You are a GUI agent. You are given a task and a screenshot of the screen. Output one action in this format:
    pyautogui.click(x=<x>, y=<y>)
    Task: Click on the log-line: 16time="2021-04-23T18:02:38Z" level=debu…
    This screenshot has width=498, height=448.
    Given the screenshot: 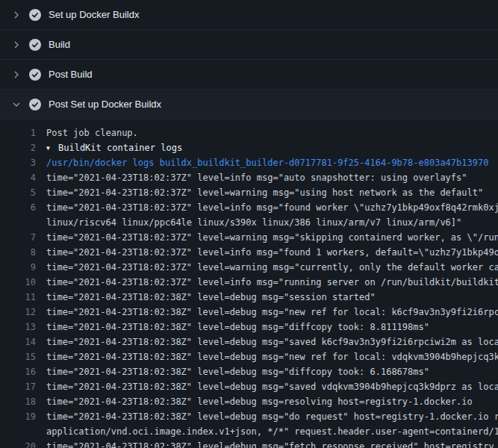 What is the action you would take?
    pyautogui.click(x=249, y=372)
    